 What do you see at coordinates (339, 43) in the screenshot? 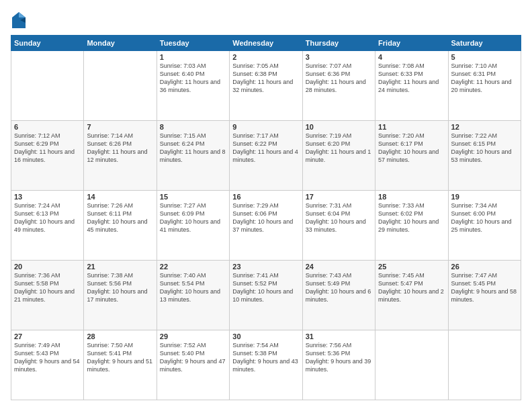
I see `col-thursday: Thursday` at bounding box center [339, 43].